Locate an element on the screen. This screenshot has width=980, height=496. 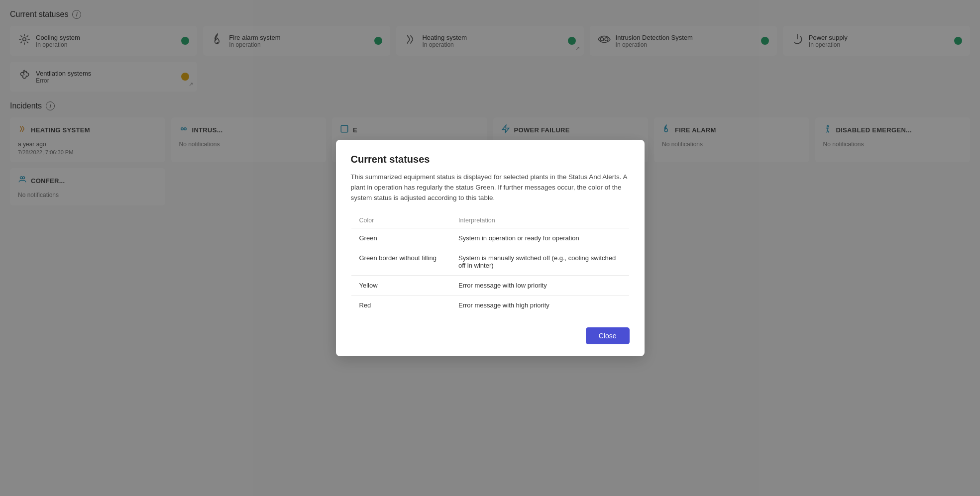
modal-close-button: Close is located at coordinates (608, 336).